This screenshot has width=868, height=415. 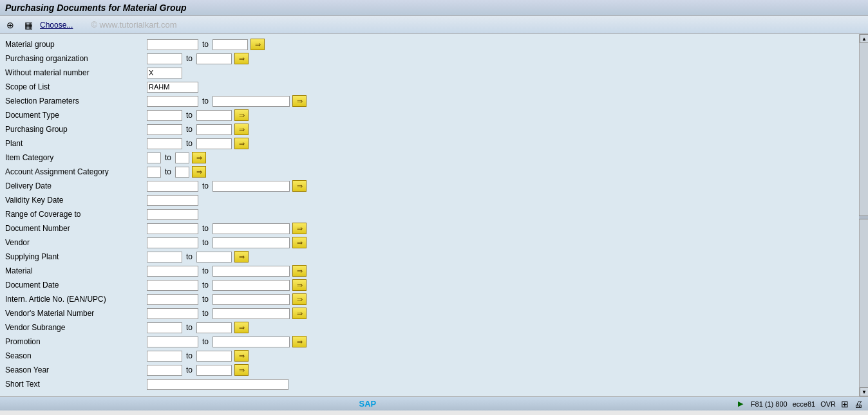 What do you see at coordinates (76, 158) in the screenshot?
I see `field-label: Item Category` at bounding box center [76, 158].